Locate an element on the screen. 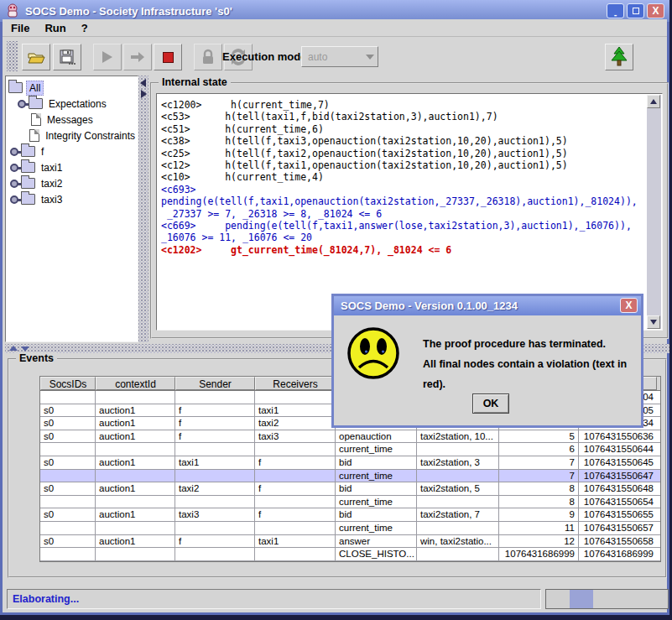 The height and width of the screenshot is (620, 672). tree-view-button is located at coordinates (619, 57).